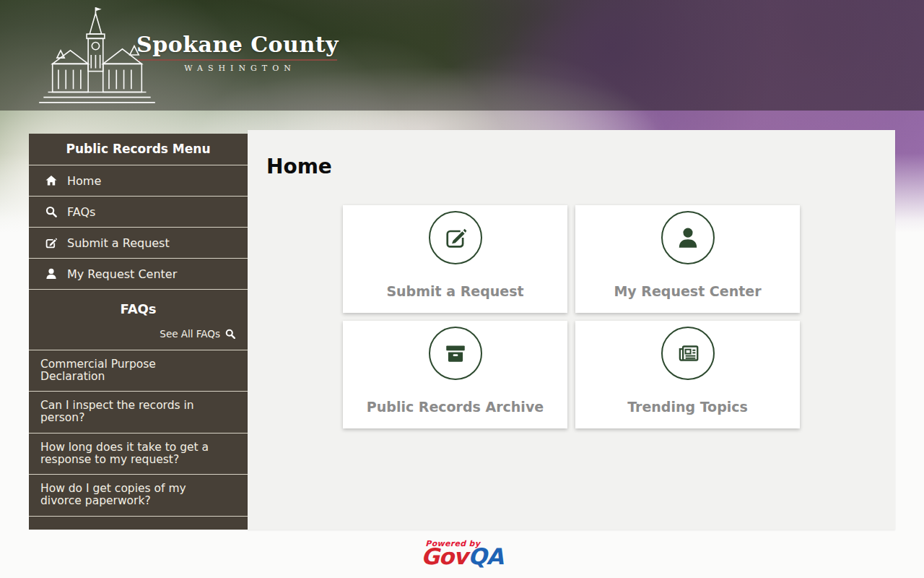 Image resolution: width=924 pixels, height=578 pixels. I want to click on card-label: Submit a Request, so click(455, 291).